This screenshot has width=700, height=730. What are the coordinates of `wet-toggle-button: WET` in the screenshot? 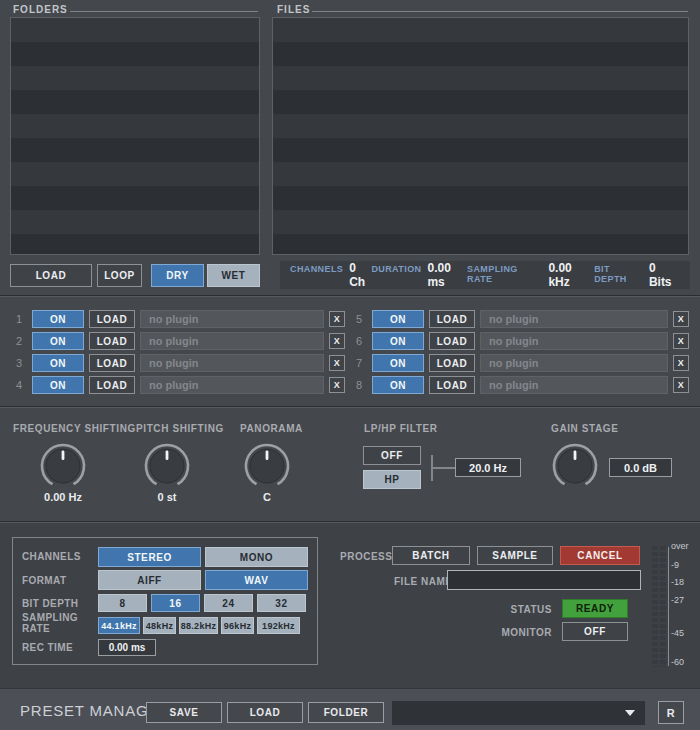 It's located at (234, 276).